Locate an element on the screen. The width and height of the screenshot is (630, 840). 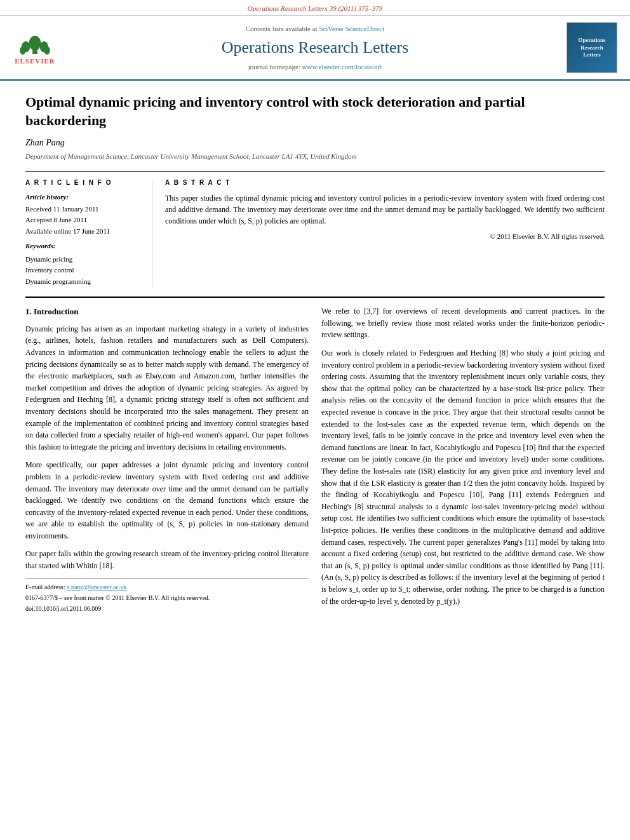
journal-title-area: Contents lists available at SciVerse Sci… is located at coordinates (315, 48).